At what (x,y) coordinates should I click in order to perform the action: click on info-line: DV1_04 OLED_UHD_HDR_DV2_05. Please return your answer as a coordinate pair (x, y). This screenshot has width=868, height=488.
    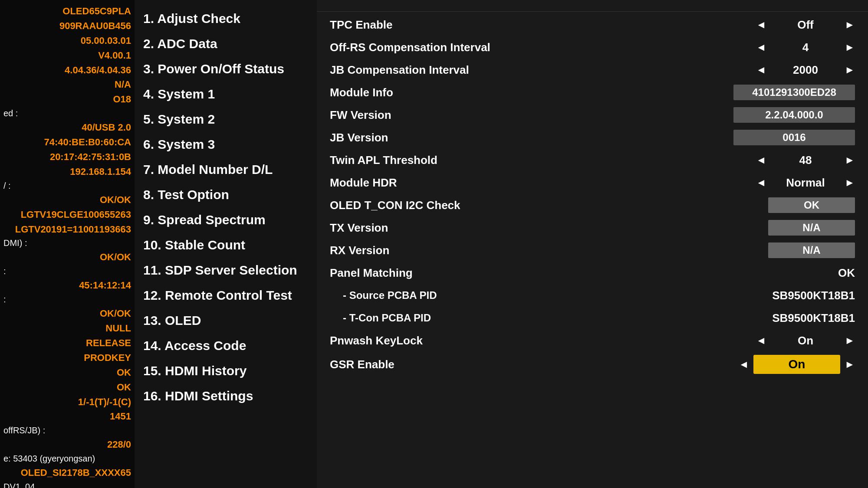
    Looking at the image, I should click on (67, 484).